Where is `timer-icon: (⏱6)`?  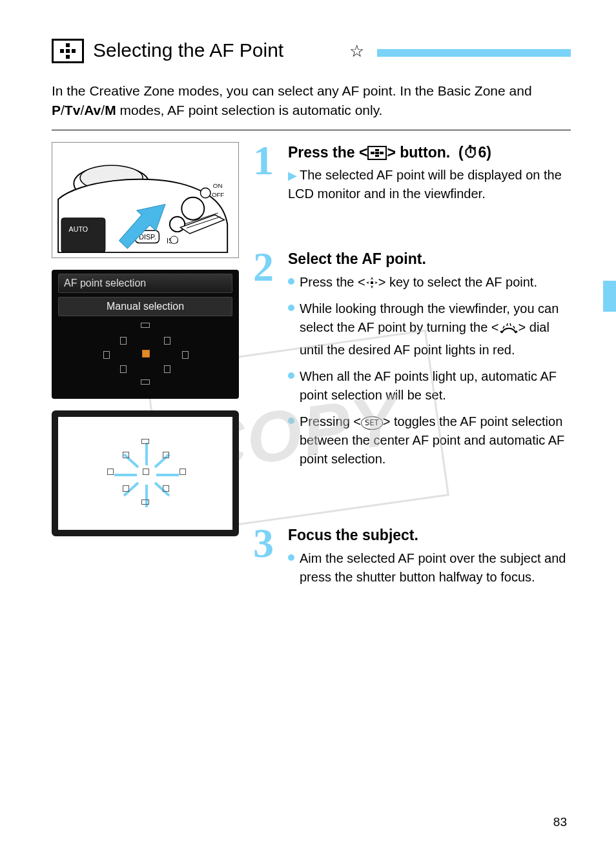 timer-icon: (⏱6) is located at coordinates (475, 152).